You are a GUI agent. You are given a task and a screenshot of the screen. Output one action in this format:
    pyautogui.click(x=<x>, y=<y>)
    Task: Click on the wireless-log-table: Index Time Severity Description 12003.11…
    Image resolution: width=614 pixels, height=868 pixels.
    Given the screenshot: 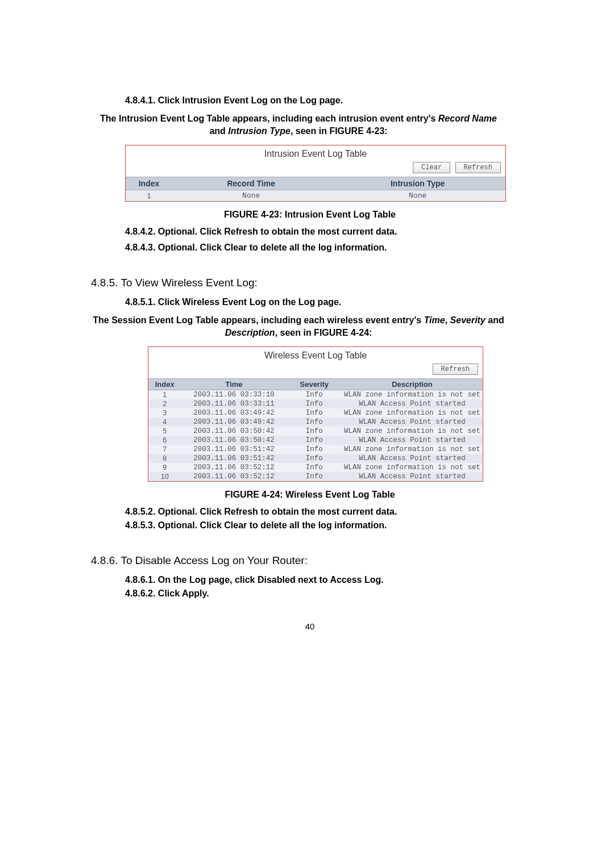 What is the action you would take?
    pyautogui.click(x=316, y=429)
    